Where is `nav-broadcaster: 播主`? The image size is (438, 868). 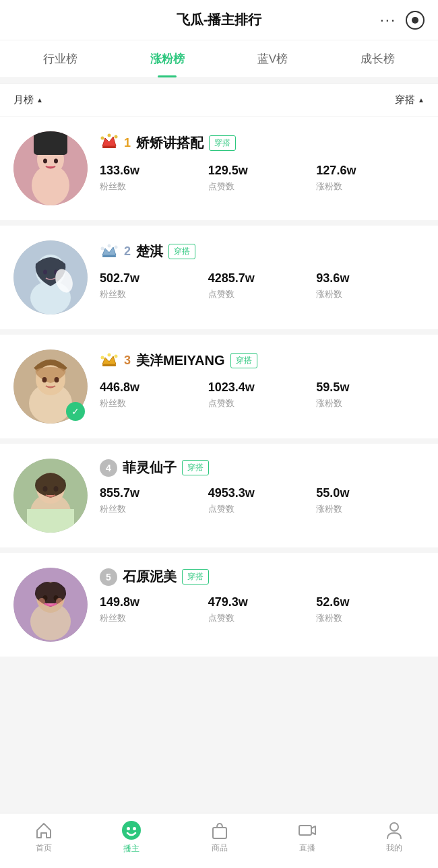
nav-broadcaster: 播主 is located at coordinates (131, 838).